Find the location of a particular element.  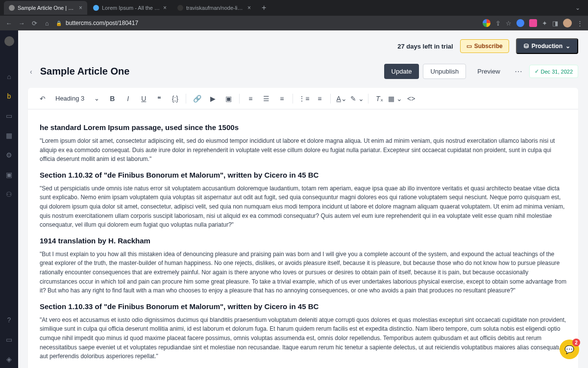

browser-tab-strip: Sample Article One | ButterCM × Lorem Ip… is located at coordinates (294, 8).